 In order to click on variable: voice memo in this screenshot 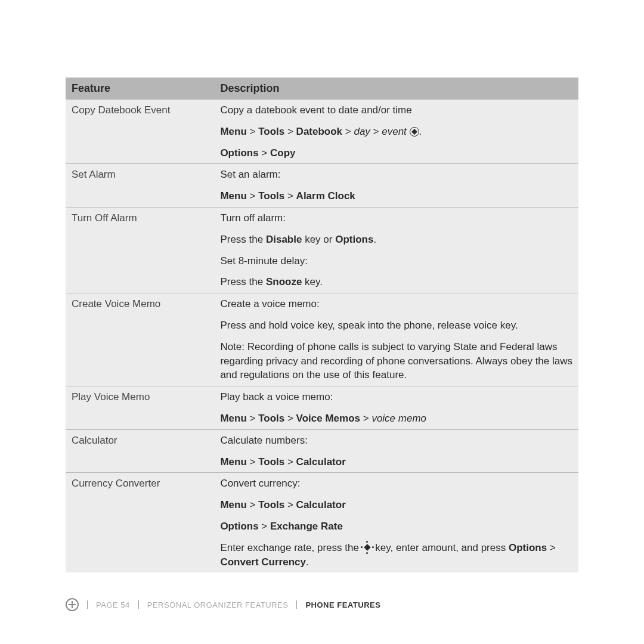, I will do `click(399, 419)`.